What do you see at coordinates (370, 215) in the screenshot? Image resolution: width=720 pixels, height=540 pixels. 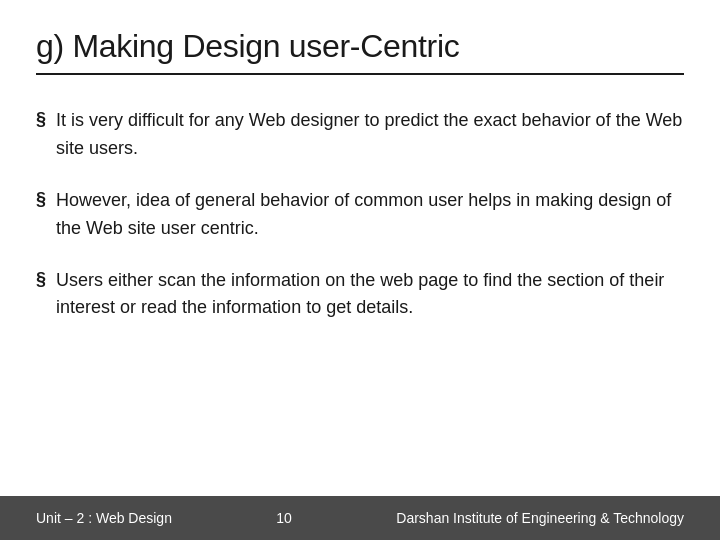 I see `bullet-text-2: However, idea of general behavior of com…` at bounding box center [370, 215].